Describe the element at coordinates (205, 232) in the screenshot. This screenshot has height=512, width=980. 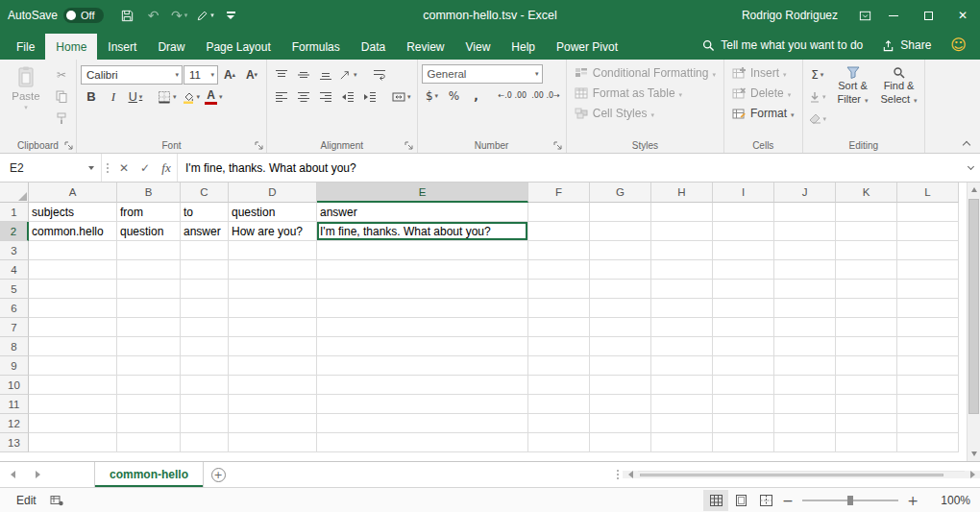
I see `cell-C2: answer` at that location.